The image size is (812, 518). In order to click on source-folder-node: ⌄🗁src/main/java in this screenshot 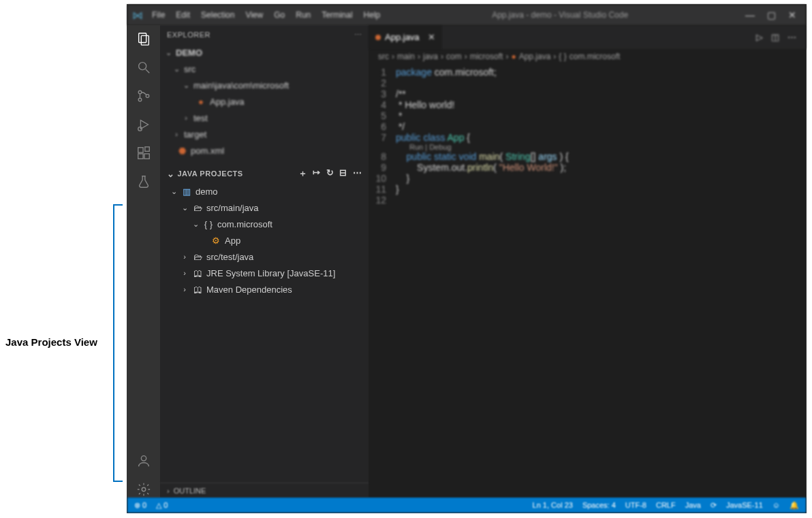, I will do `click(264, 208)`.